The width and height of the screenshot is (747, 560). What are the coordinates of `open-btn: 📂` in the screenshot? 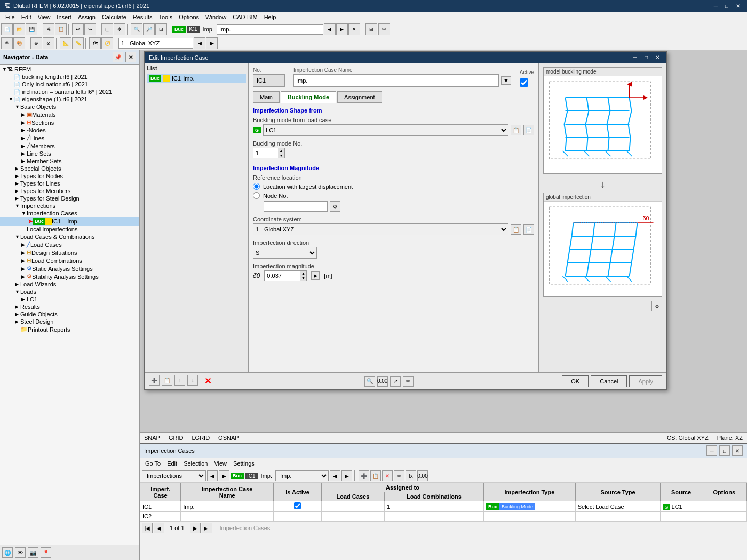 It's located at (19, 29).